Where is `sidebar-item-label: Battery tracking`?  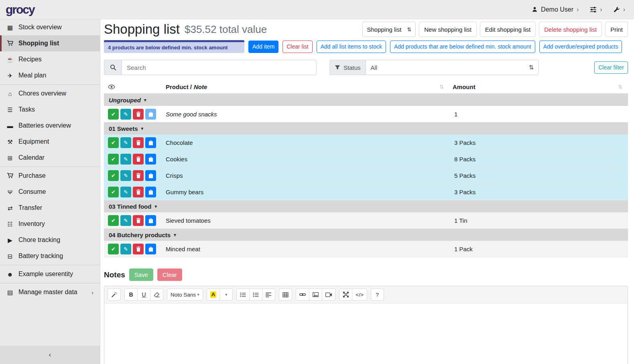
sidebar-item-label: Battery tracking is located at coordinates (41, 256).